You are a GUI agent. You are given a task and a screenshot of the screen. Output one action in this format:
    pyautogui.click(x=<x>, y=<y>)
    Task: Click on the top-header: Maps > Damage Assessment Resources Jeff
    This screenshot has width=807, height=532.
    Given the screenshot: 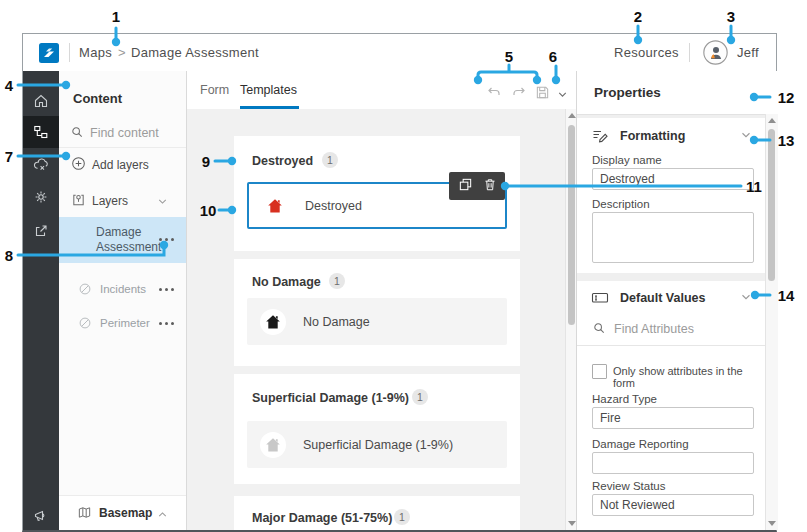 What is the action you would take?
    pyautogui.click(x=400, y=53)
    